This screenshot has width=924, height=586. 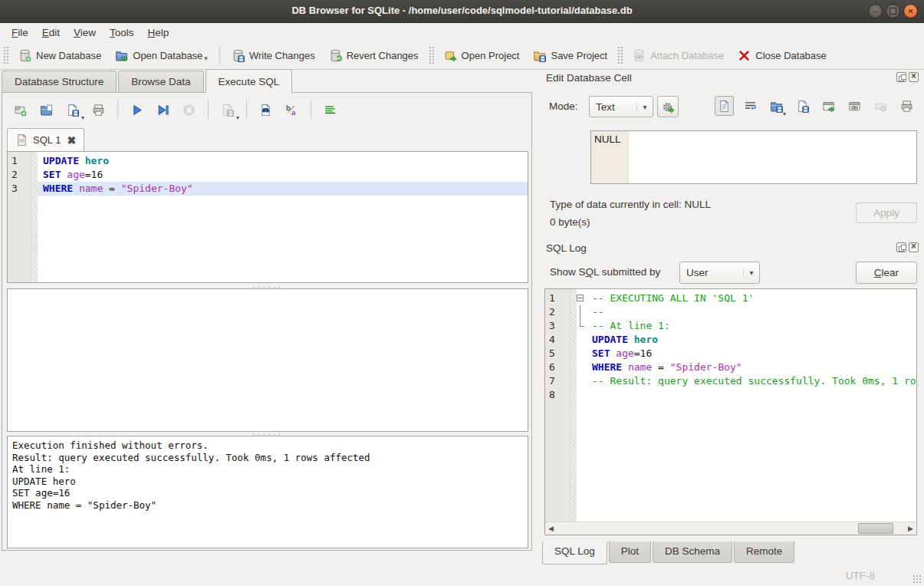 I want to click on save-sql-icon, so click(x=72, y=110).